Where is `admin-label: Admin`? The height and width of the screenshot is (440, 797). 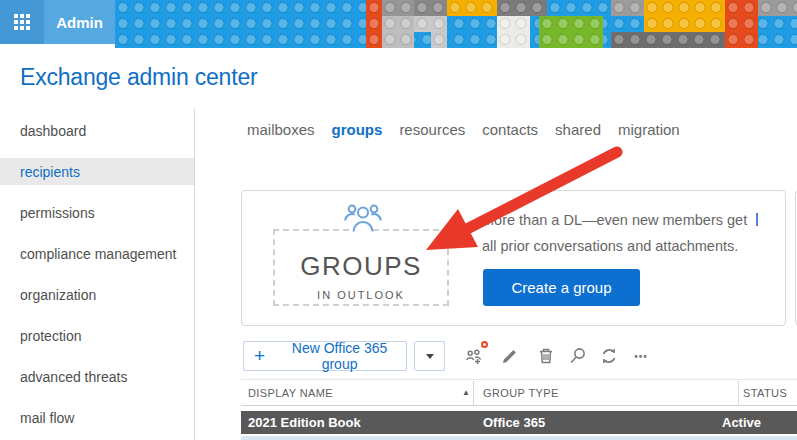
admin-label: Admin is located at coordinates (80, 22).